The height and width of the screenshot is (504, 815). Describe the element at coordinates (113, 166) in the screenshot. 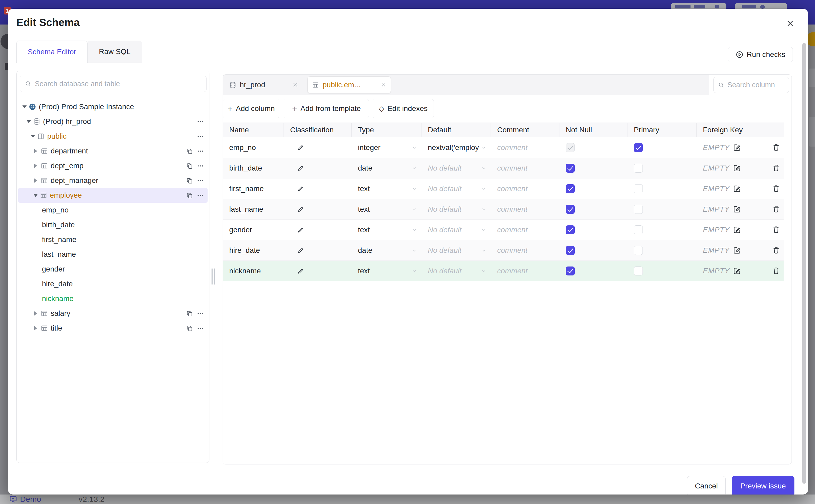

I see `tree-row: dept_emp` at that location.